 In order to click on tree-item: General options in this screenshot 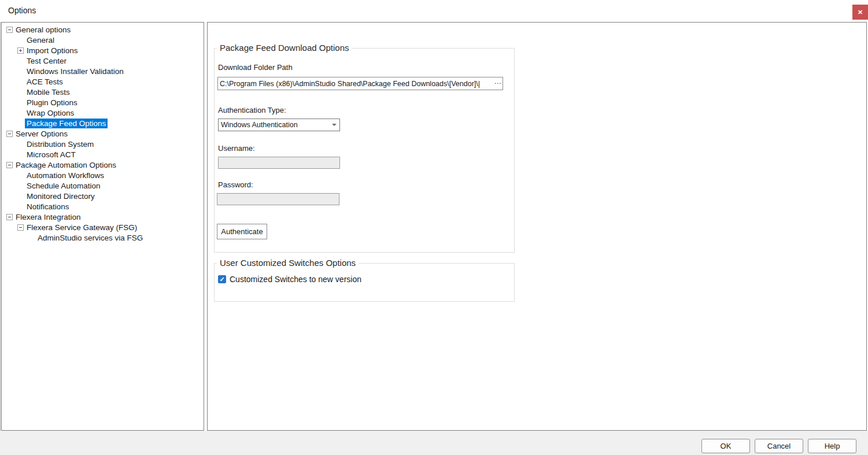, I will do `click(103, 29)`.